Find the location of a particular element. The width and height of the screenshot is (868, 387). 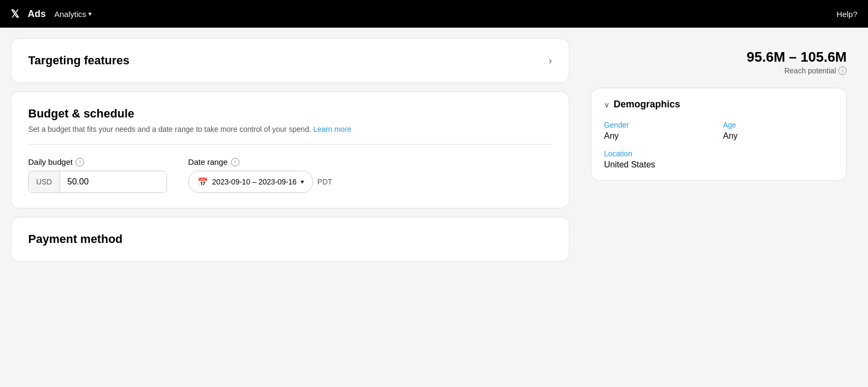

location-label: Location is located at coordinates (718, 154).